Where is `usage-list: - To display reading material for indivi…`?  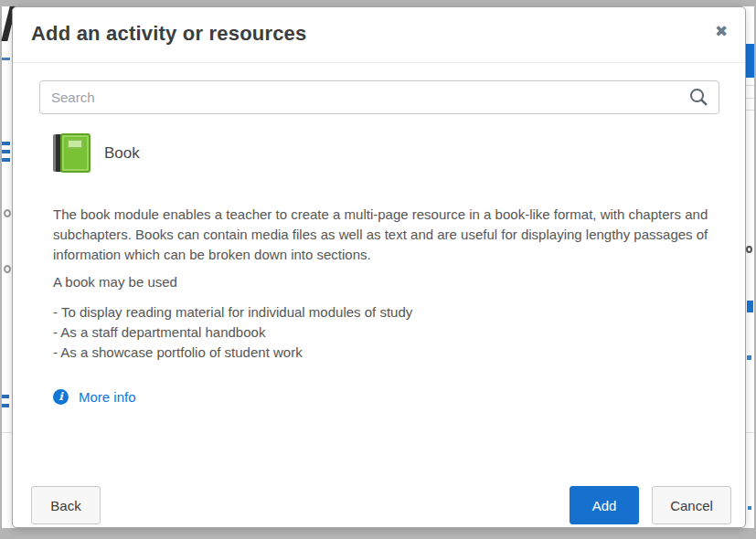
usage-list: - To display reading material for indivi… is located at coordinates (232, 333).